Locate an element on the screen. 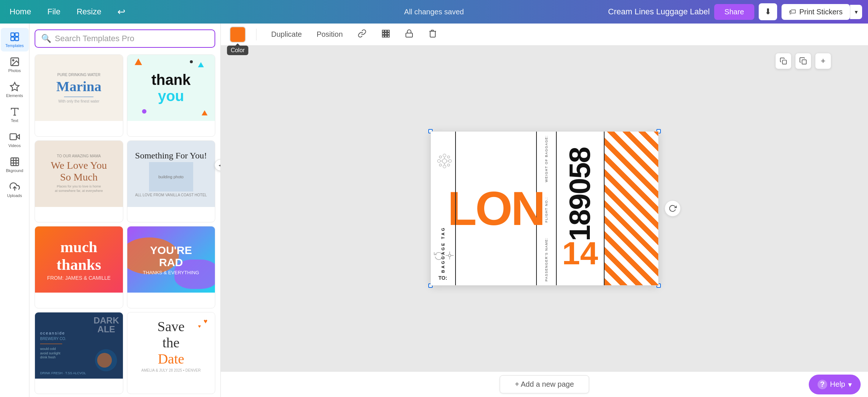 The height and width of the screenshot is (397, 868). destination-text: LON is located at coordinates (496, 208).